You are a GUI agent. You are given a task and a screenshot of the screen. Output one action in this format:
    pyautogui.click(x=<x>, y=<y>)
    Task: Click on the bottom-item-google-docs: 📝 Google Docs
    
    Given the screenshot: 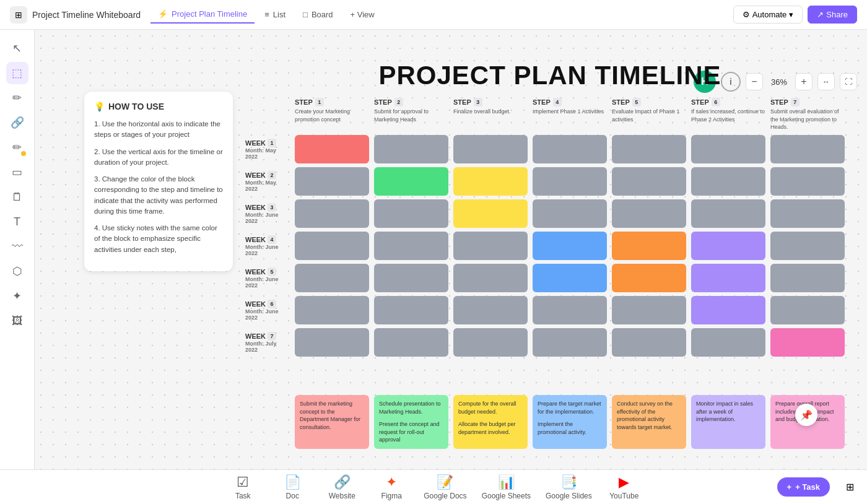 What is the action you would take?
    pyautogui.click(x=445, y=487)
    